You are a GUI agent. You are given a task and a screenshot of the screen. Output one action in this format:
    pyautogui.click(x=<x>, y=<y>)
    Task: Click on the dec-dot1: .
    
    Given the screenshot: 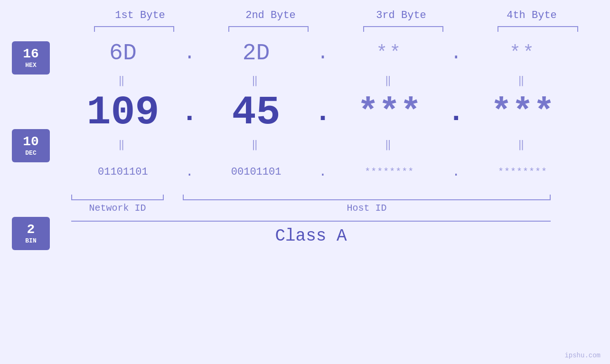 What is the action you would take?
    pyautogui.click(x=189, y=112)
    